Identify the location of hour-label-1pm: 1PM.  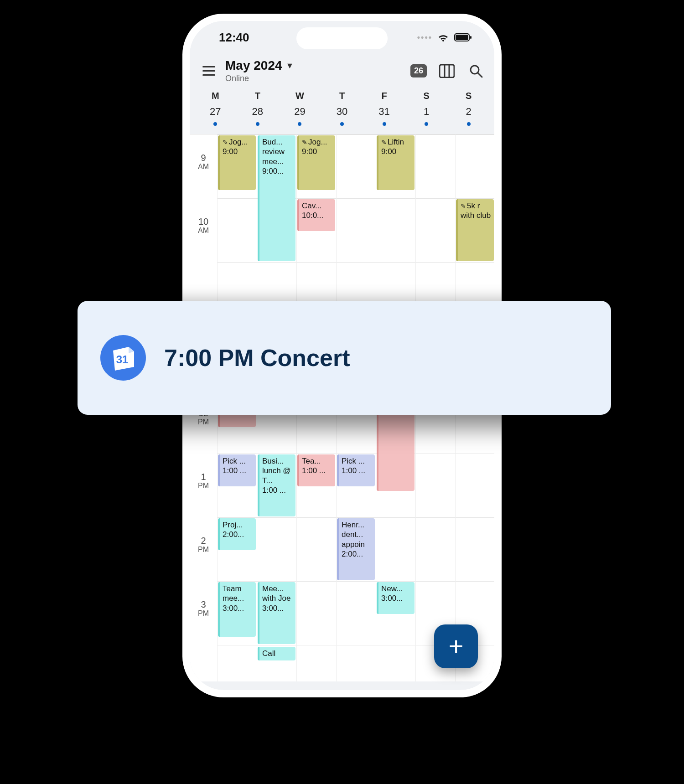
(203, 481).